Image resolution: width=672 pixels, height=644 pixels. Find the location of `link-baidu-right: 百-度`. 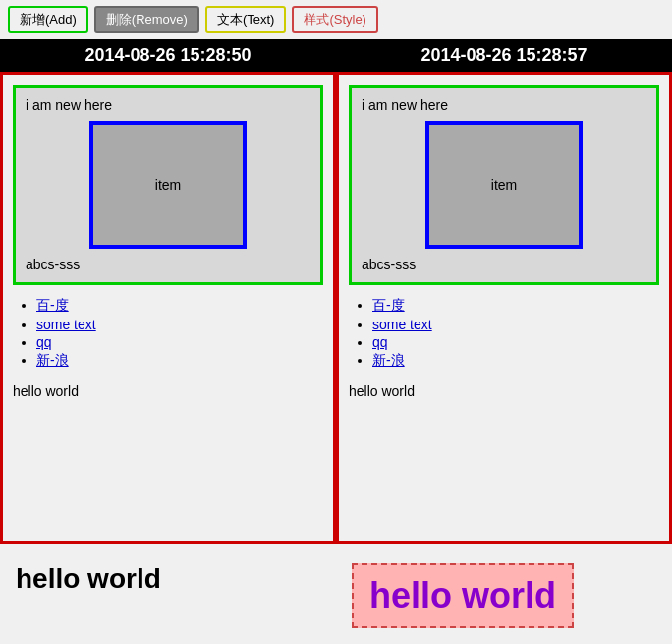

link-baidu-right: 百-度 is located at coordinates (389, 305).